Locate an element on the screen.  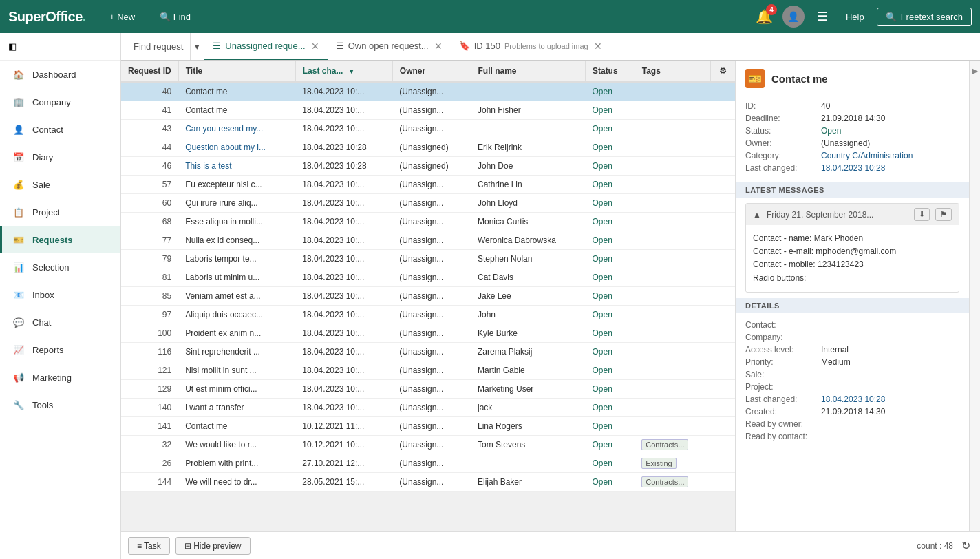
chevron-down-icon: ▾ is located at coordinates (197, 47).